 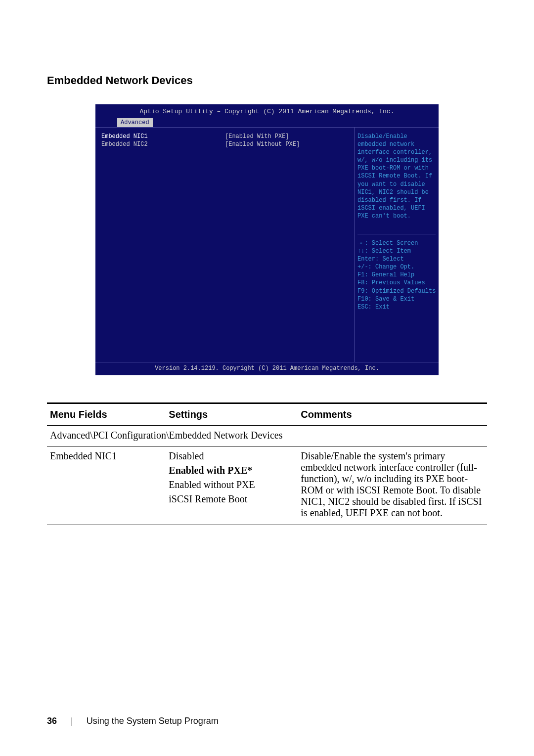 What do you see at coordinates (224, 144) in the screenshot?
I see `bios-row-nic2: Embedded NIC2 [Enabled Without PXE]` at bounding box center [224, 144].